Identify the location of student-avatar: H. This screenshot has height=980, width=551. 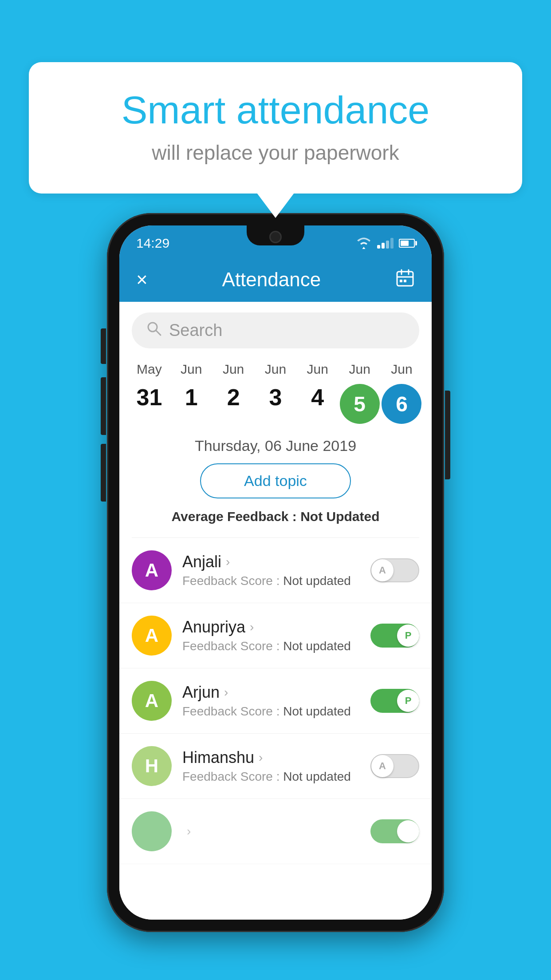
(152, 766).